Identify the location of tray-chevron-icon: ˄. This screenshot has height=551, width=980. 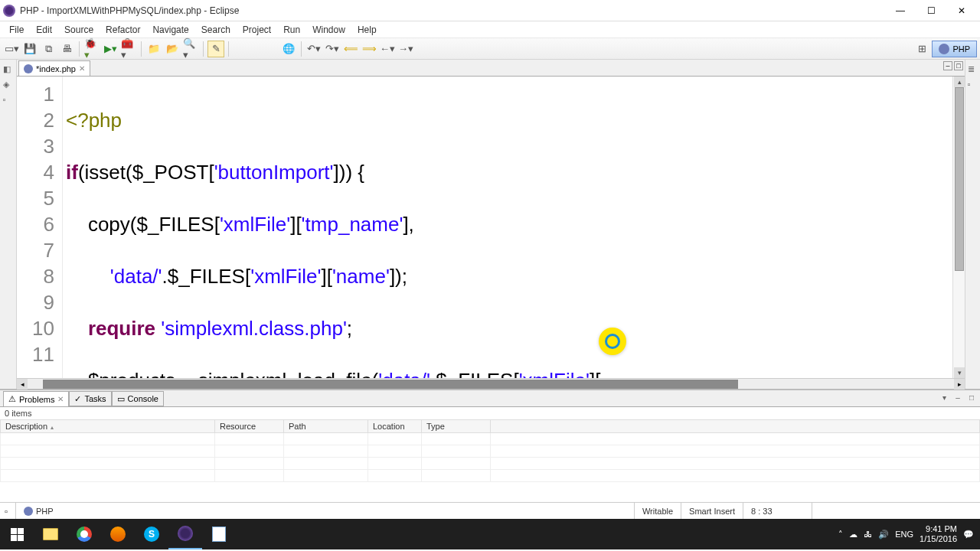
(841, 534).